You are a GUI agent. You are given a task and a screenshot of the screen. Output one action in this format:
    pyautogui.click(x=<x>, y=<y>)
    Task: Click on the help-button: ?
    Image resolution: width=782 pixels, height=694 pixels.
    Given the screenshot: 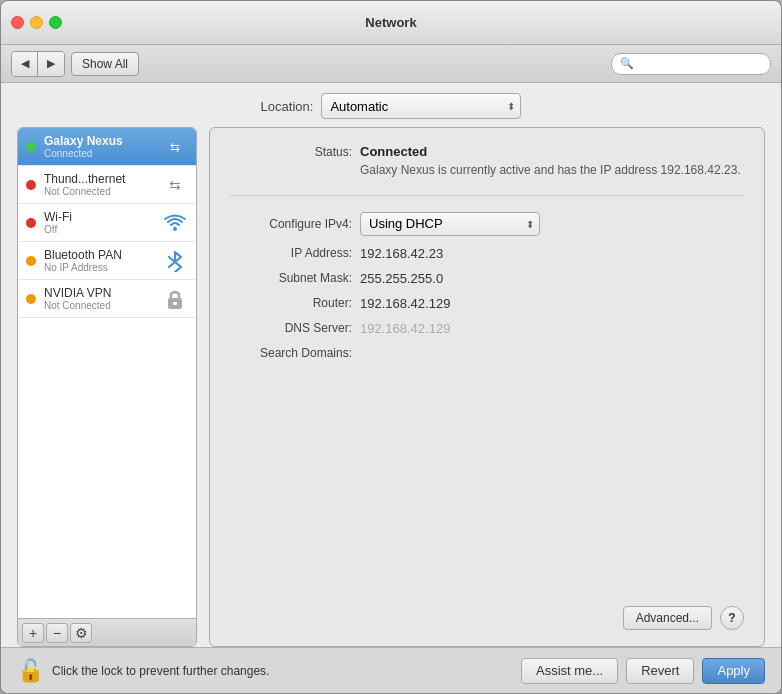 What is the action you would take?
    pyautogui.click(x=732, y=618)
    